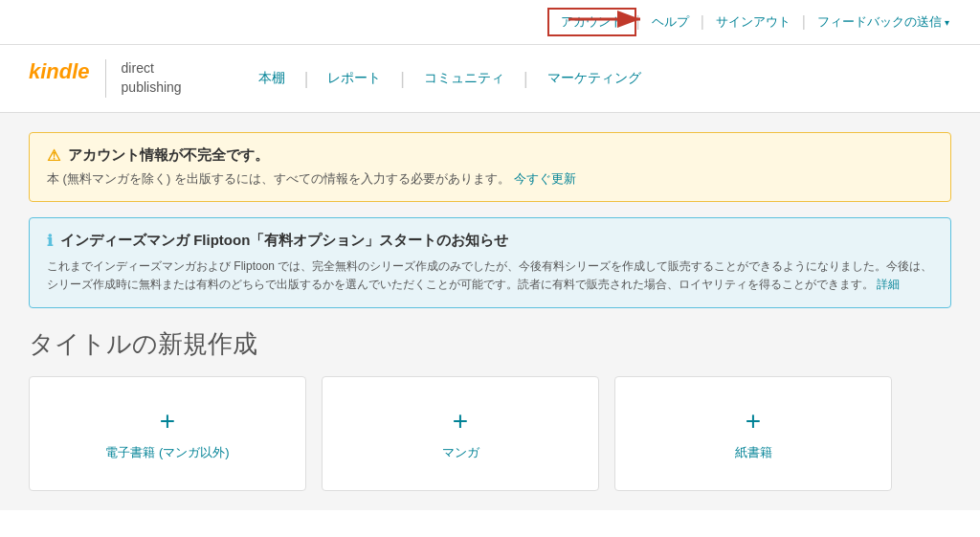  What do you see at coordinates (753, 22) in the screenshot?
I see `signout-nav-item: サインアウト` at bounding box center [753, 22].